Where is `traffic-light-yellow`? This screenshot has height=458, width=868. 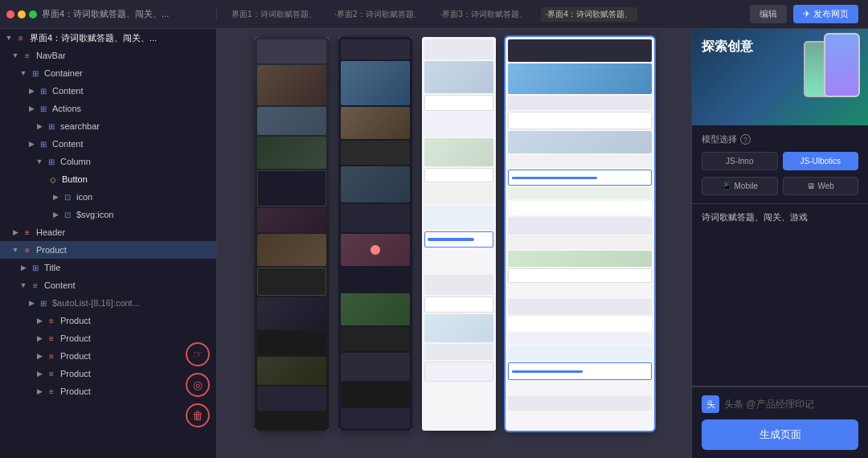 traffic-light-yellow is located at coordinates (22, 14).